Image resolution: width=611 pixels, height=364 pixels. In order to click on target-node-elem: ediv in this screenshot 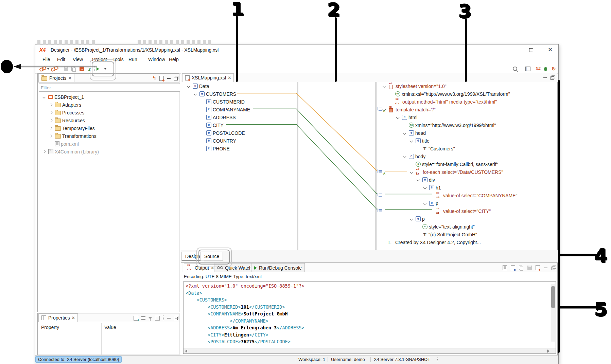, I will do `click(467, 180)`.